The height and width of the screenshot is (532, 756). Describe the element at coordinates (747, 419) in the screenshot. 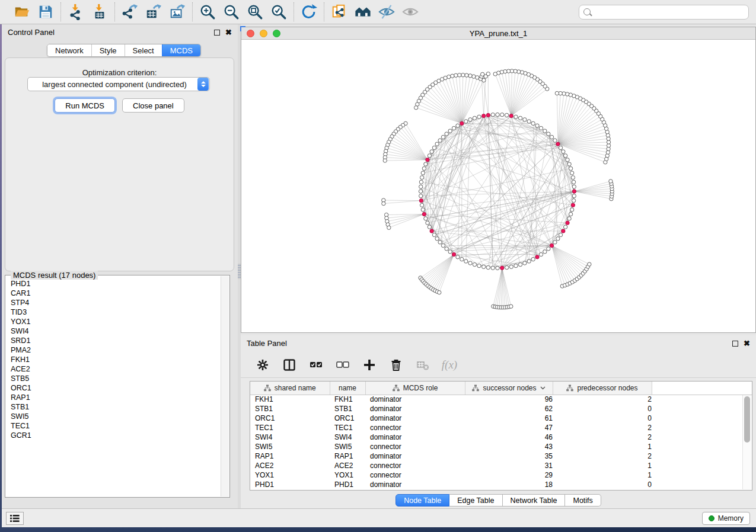

I see `table-scrollbar-thumb` at that location.